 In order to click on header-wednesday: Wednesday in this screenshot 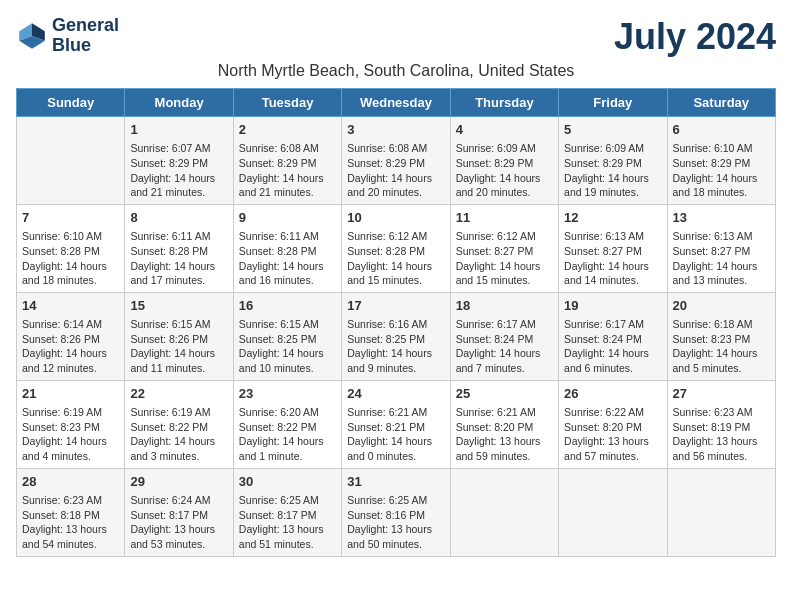, I will do `click(396, 103)`.